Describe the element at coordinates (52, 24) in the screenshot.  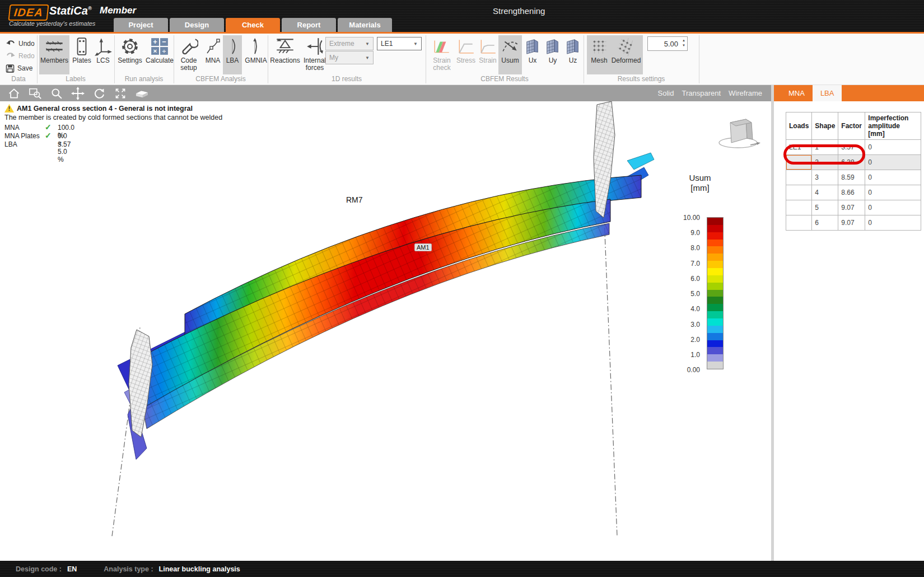
I see `brand-tagline: Calculate yesterday's estimates` at that location.